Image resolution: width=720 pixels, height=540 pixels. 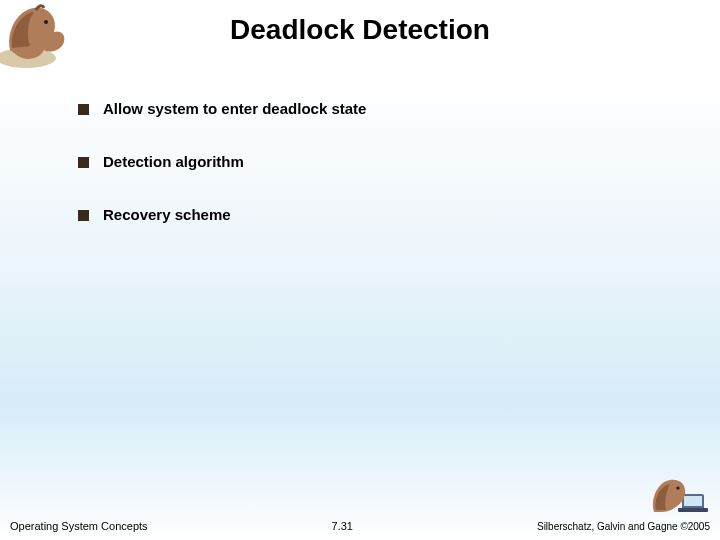 What do you see at coordinates (174, 162) in the screenshot?
I see `bullet-text: Detection algorithm` at bounding box center [174, 162].